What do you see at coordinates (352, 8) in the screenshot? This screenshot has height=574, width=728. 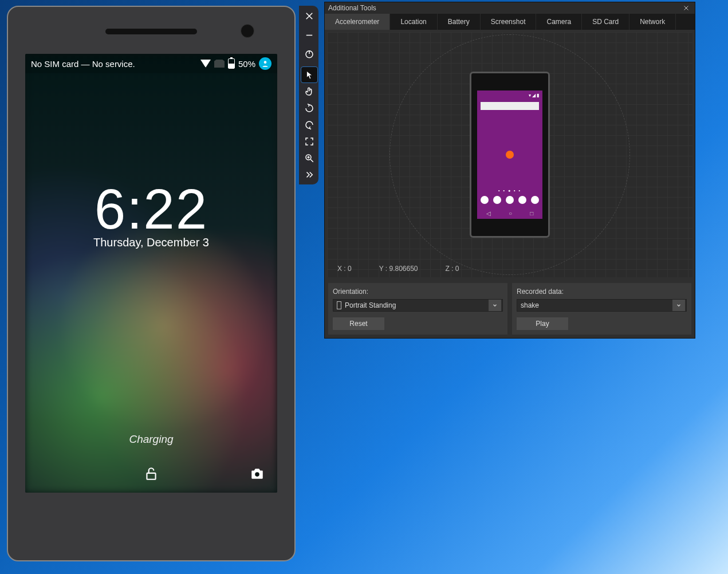 I see `tools-window-title: Additional Tools` at bounding box center [352, 8].